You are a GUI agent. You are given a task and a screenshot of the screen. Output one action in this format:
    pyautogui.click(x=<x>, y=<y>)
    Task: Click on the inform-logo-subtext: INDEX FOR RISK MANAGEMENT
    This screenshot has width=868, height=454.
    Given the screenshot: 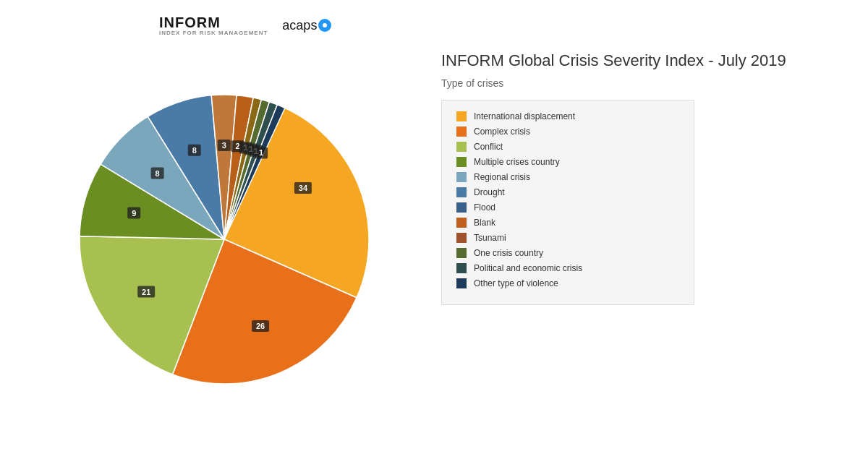 What is the action you would take?
    pyautogui.click(x=213, y=33)
    